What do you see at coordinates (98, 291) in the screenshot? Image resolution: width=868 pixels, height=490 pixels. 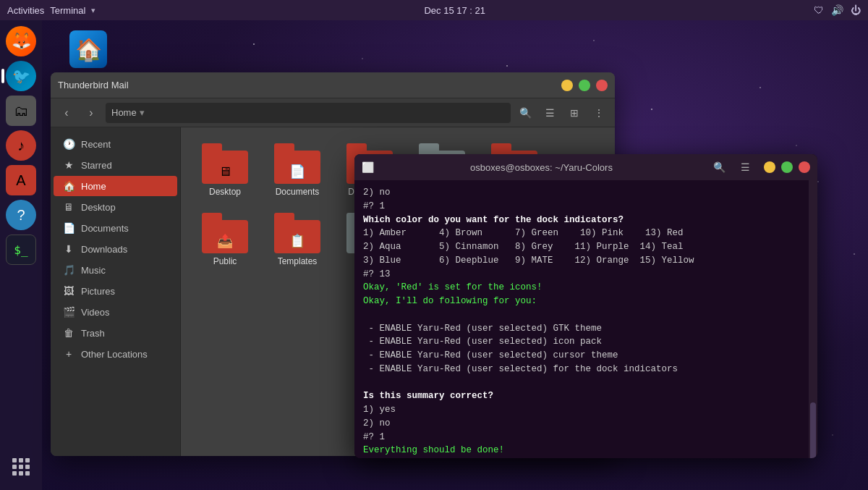 I see `sidebar-pictures-label: Pictures` at bounding box center [98, 291].